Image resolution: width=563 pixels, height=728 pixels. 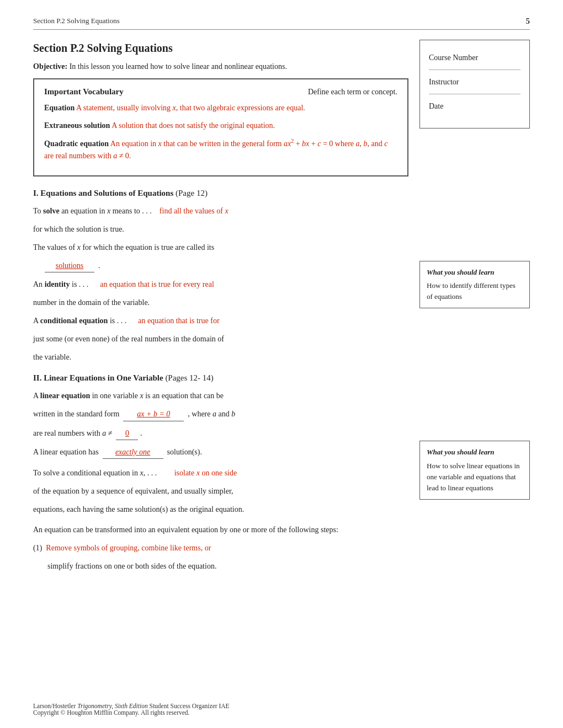 What do you see at coordinates (475, 374) in the screenshot?
I see `right-spacer2` at bounding box center [475, 374].